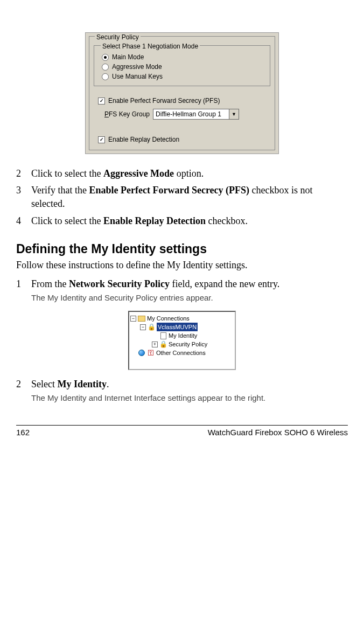 The height and width of the screenshot is (627, 364). Describe the element at coordinates (182, 432) in the screenshot. I see `page-footer: 162 WatchGuard Firebox SOHO 6 Wireless` at that location.